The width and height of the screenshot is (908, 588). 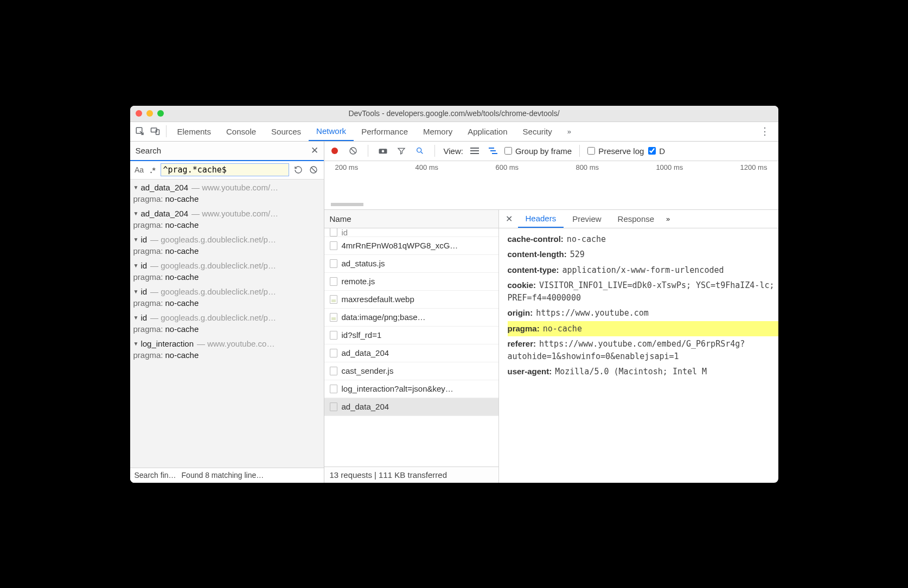 I want to click on table-row: id?slf_rd=1, so click(x=411, y=335).